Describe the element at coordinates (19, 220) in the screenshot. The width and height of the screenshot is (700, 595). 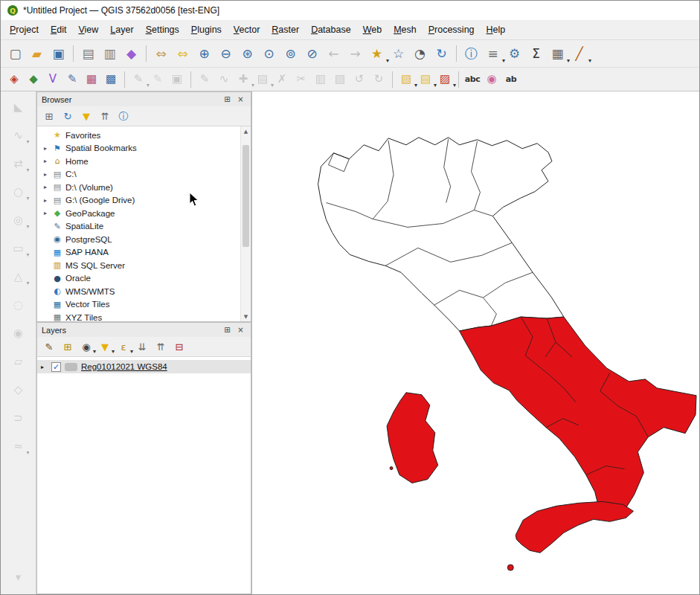
I see `ellipse-tool-button: ◎ ▾` at that location.